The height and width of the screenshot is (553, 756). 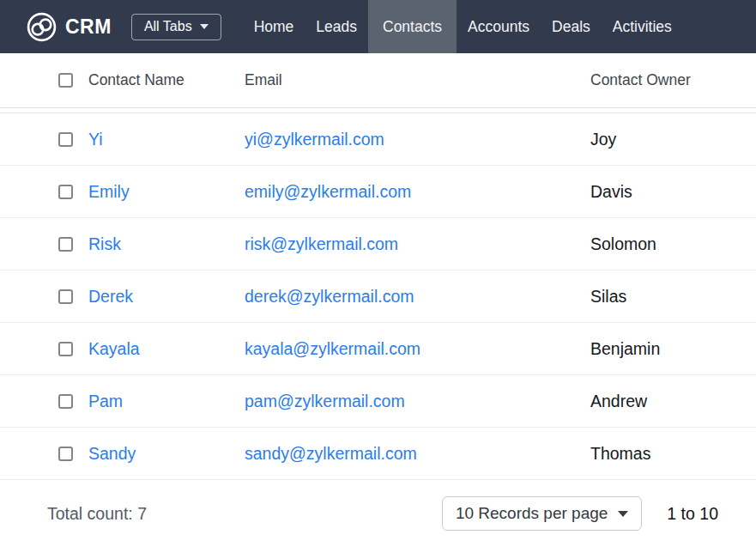 What do you see at coordinates (69, 27) in the screenshot?
I see `brand: CRM` at bounding box center [69, 27].